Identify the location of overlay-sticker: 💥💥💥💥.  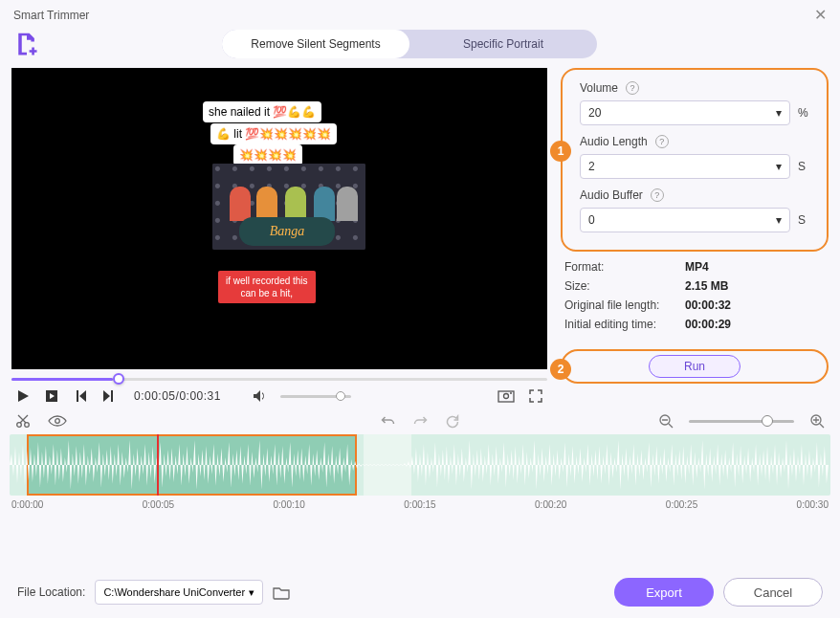
(268, 155).